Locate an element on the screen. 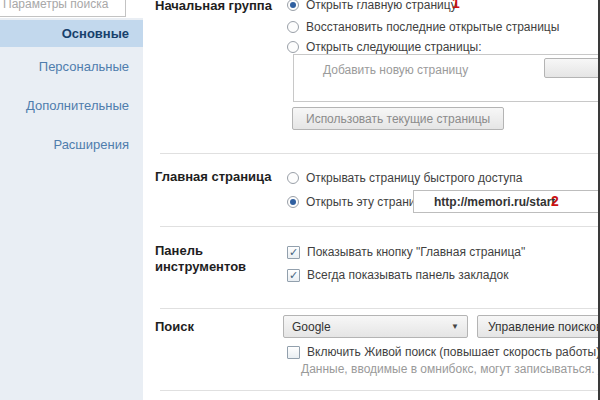  radio-row-open-pages: Открыть следующие страницы: is located at coordinates (384, 47).